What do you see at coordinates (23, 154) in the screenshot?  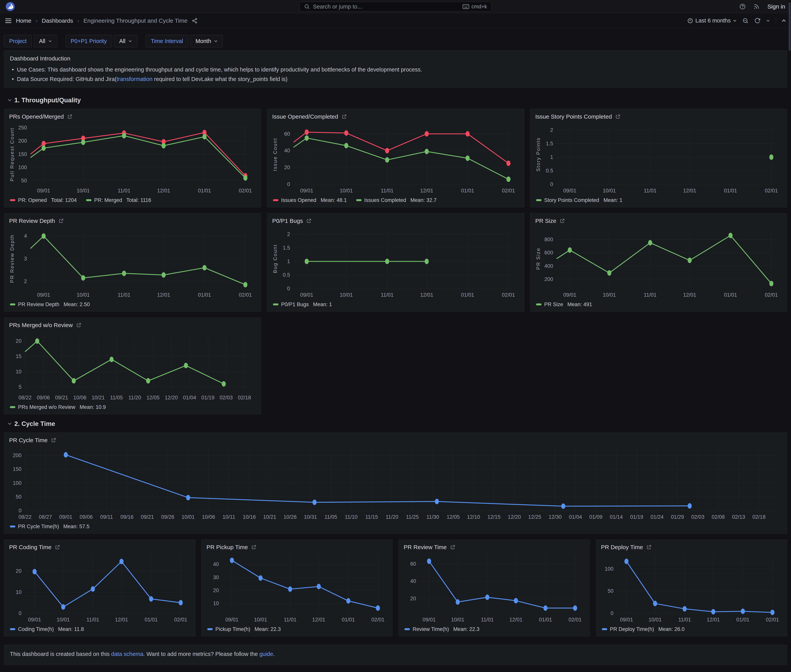 I see `y-tick-label: 150` at bounding box center [23, 154].